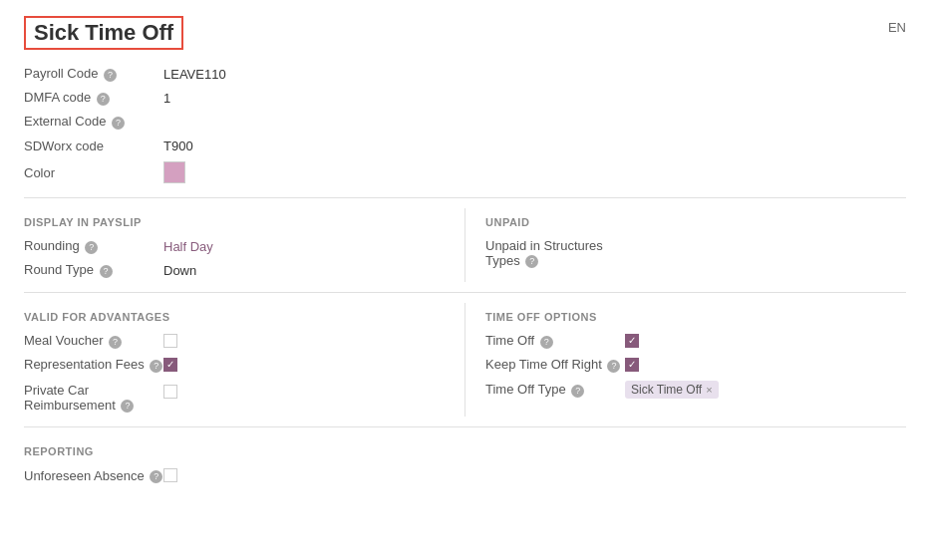  I want to click on private-car-row: Private Car Reimbursement ?, so click(234, 397).